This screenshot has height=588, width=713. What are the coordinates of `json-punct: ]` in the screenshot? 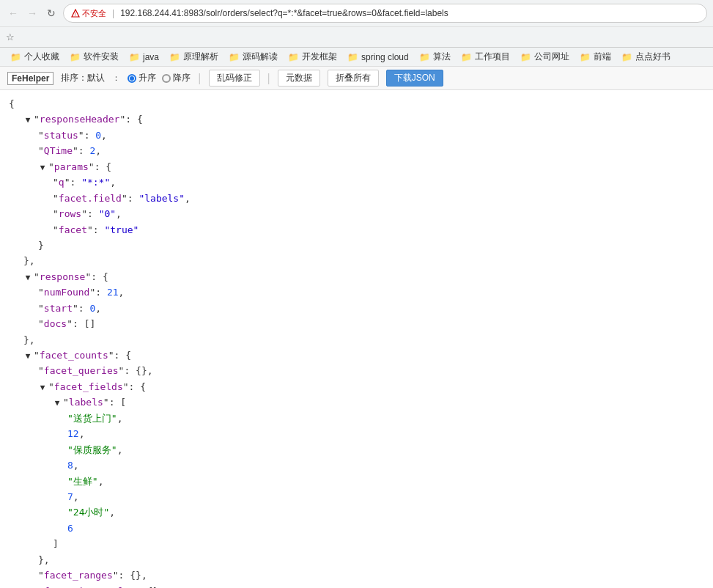 It's located at (56, 544).